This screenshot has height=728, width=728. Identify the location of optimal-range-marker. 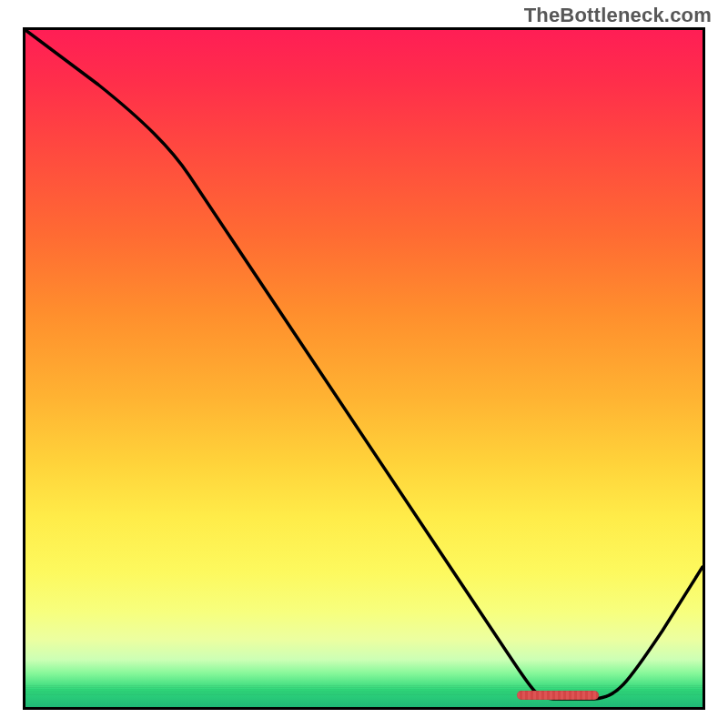
(558, 695).